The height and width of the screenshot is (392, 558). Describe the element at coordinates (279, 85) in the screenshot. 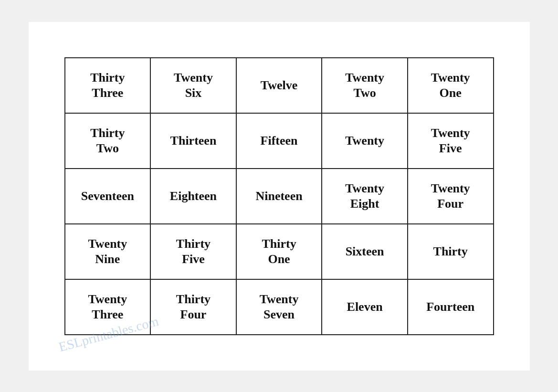

I see `table-cell: Twelve` at that location.